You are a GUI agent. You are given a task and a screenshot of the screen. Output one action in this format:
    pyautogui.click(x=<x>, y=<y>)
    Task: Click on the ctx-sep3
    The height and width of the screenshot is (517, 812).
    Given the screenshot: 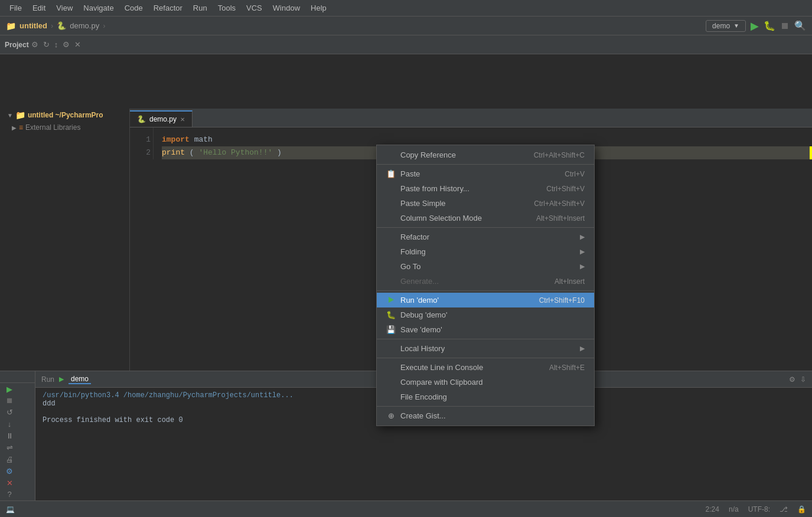 What is the action you would take?
    pyautogui.click(x=485, y=290)
    